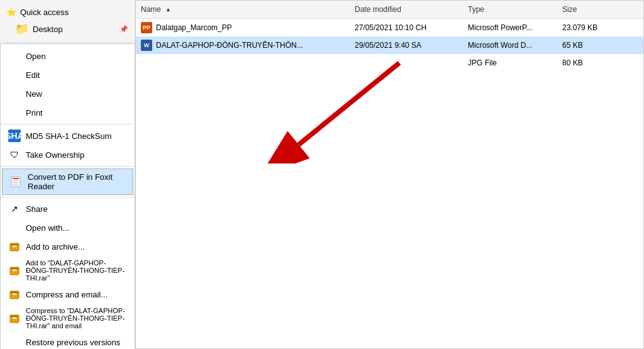  Describe the element at coordinates (510, 63) in the screenshot. I see `file-type-cell: JPG File` at that location.